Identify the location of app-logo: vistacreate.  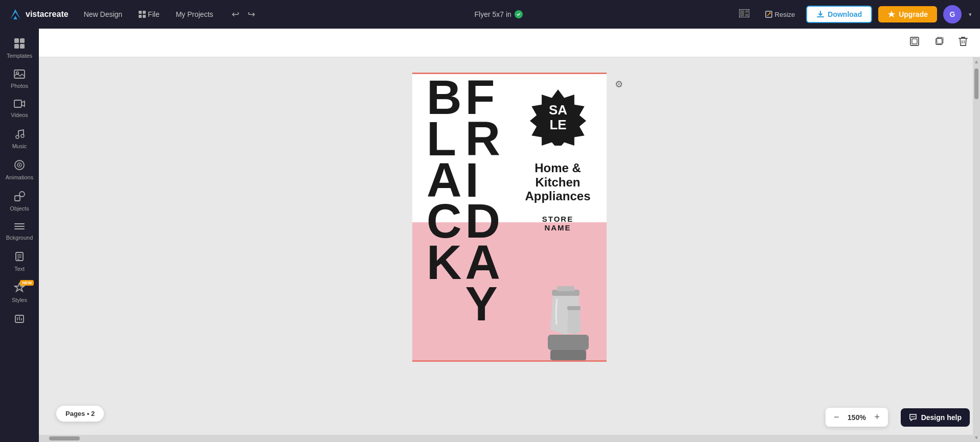
(38, 14).